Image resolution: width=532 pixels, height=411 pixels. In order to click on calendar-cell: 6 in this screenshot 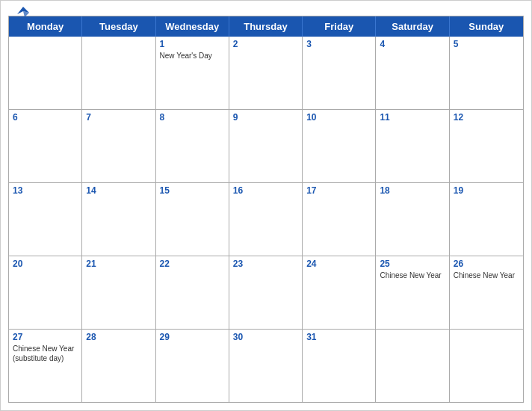, I will do `click(46, 146)`.